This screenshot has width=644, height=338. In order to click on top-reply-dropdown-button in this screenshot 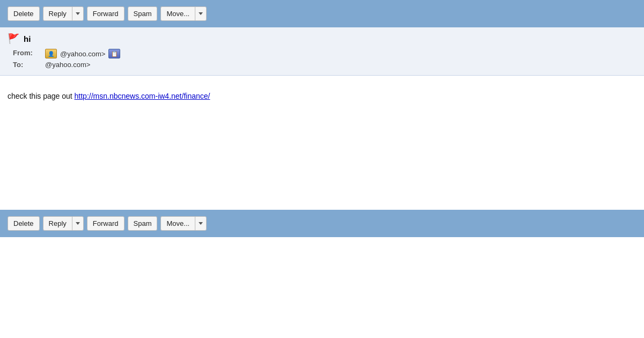, I will do `click(78, 14)`.